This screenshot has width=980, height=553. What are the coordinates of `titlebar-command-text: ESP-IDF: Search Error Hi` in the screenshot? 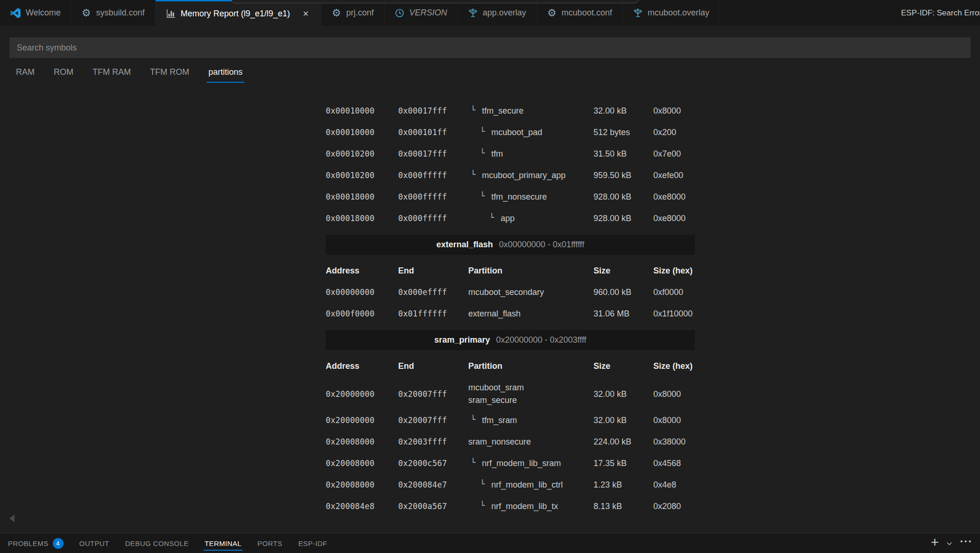 It's located at (940, 13).